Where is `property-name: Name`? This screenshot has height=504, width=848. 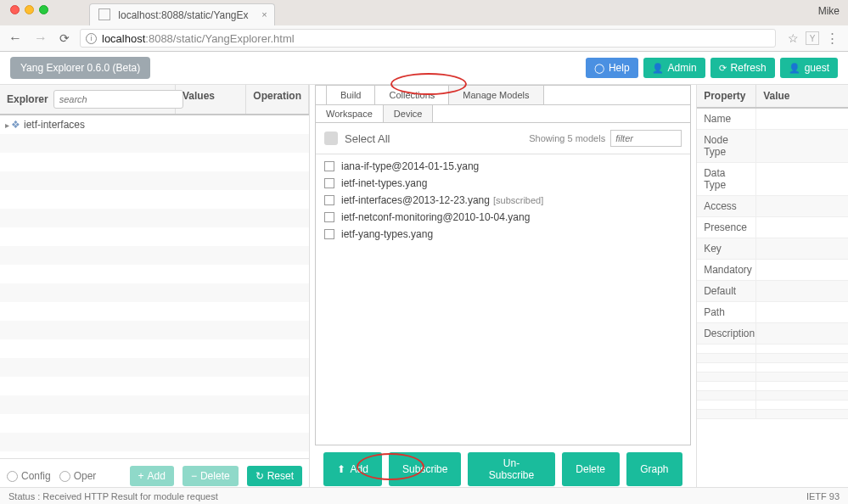 property-name: Name is located at coordinates (727, 119).